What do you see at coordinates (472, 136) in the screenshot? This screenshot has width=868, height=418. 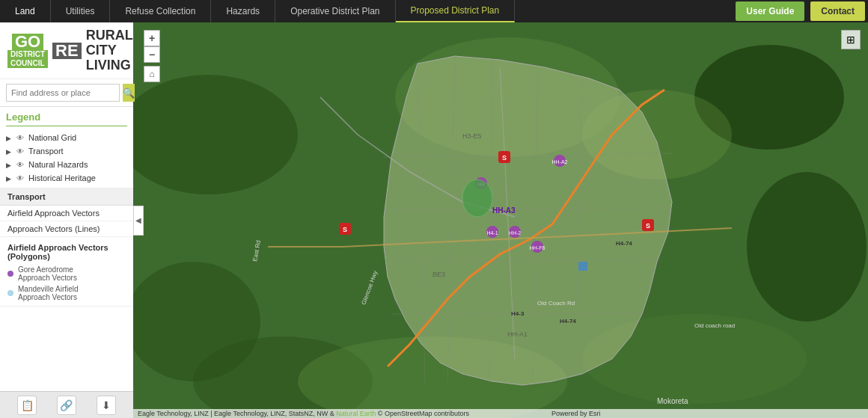 I see `svg-text: H3-E5` at bounding box center [472, 136].